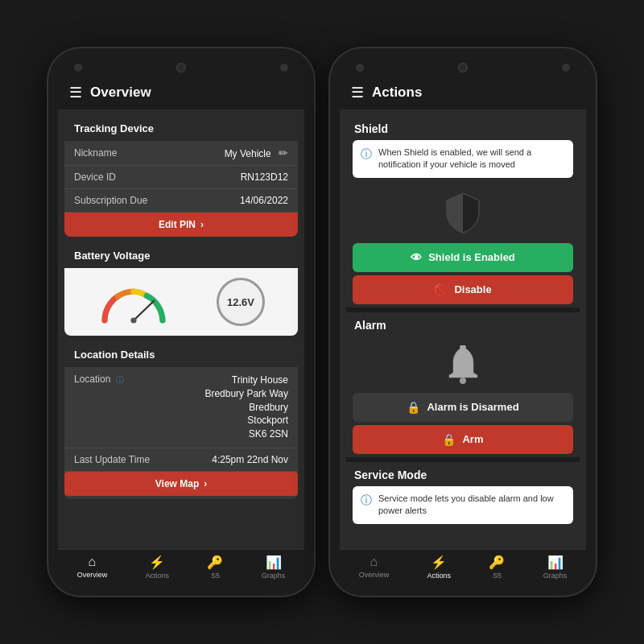  I want to click on service-mode-section: Service Mode ⓘ Service mode lets you dis…, so click(463, 493).